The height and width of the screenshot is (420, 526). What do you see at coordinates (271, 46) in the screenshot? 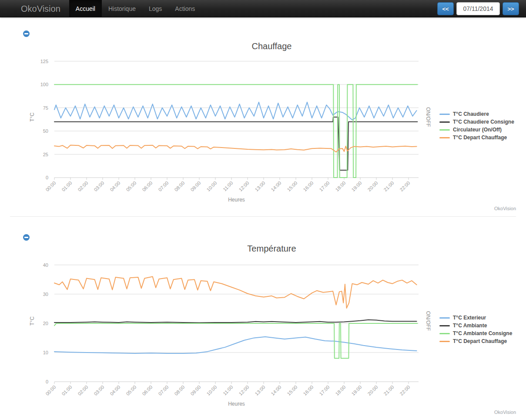
I see `chart-title-chauffage: Chauffage` at bounding box center [271, 46].